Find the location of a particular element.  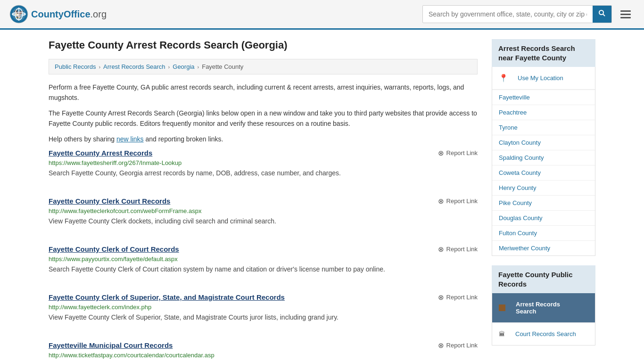

sidebar-public-records-header: Fayette County Public Records is located at coordinates (544, 279).